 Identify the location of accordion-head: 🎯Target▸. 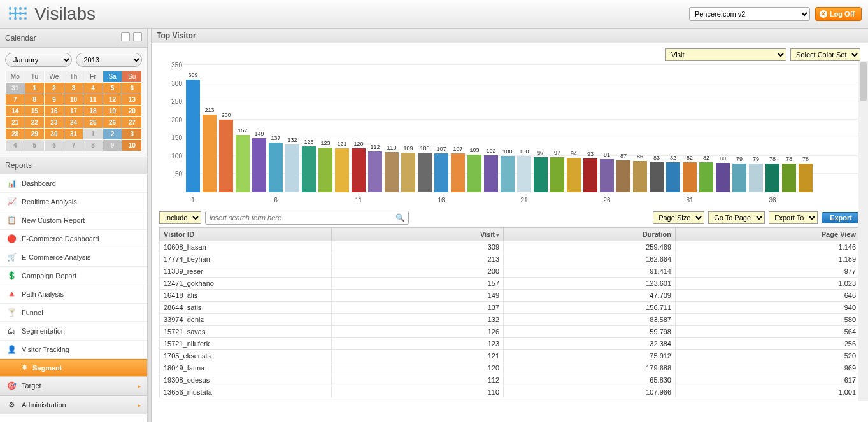
(74, 386).